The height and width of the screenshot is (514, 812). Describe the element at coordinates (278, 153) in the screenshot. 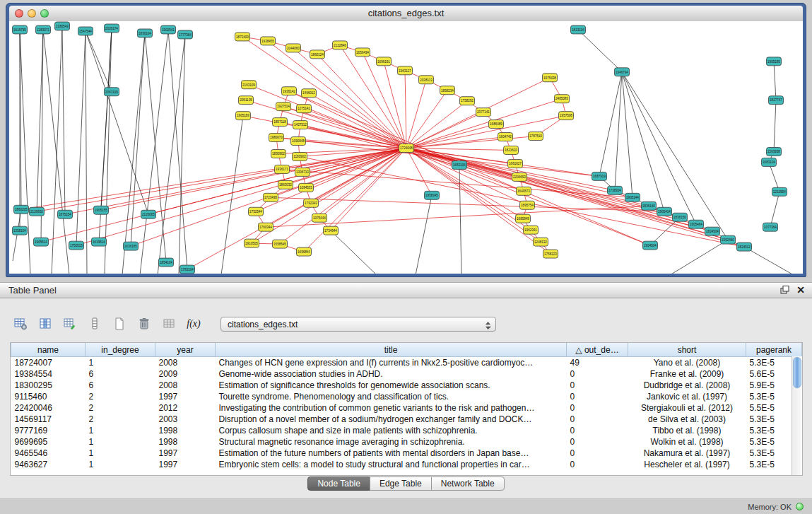

I see `graph-node: 1830902` at that location.